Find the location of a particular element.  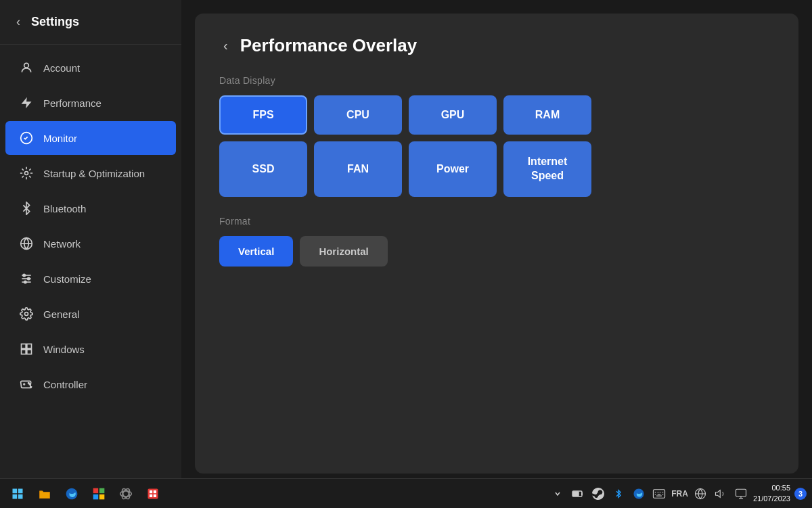

sidebar-header: ‹ Settings is located at coordinates (91, 22).